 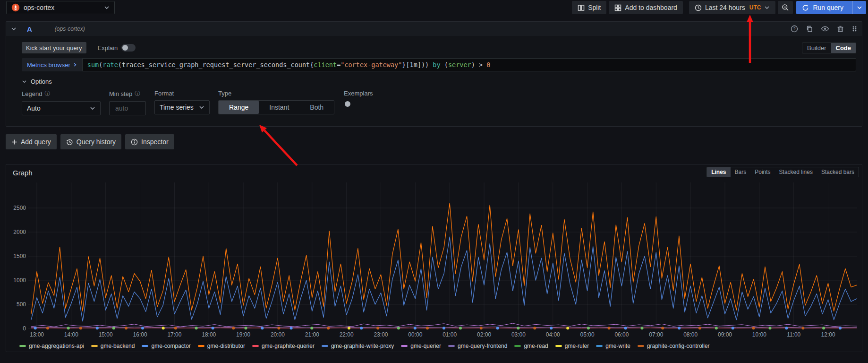 What do you see at coordinates (854, 29) in the screenshot?
I see `drag-handle-icon` at bounding box center [854, 29].